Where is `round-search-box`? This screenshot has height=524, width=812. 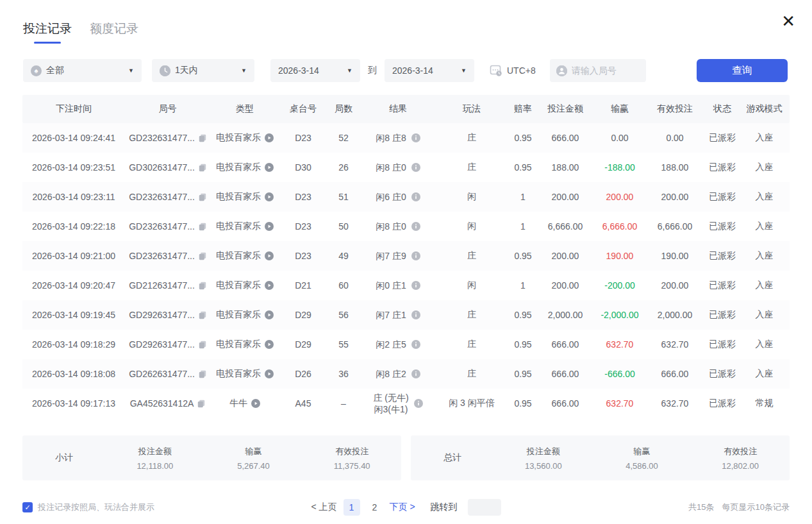 round-search-box is located at coordinates (598, 71).